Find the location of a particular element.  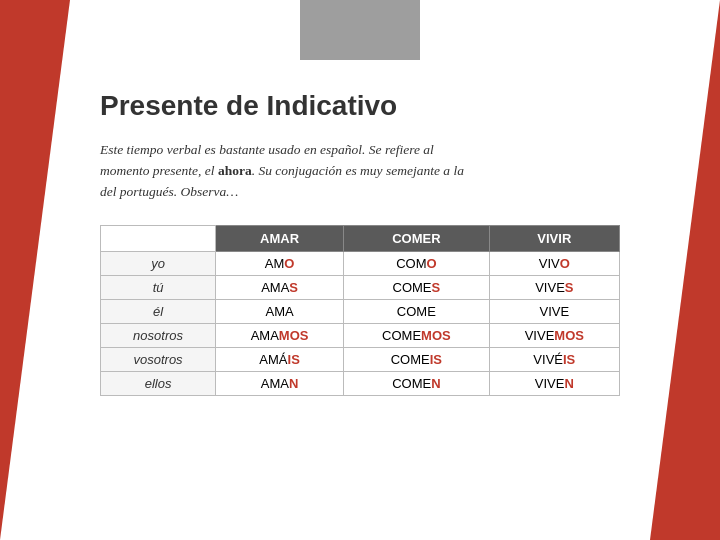

vivir-ellos: VIVEN is located at coordinates (554, 383).